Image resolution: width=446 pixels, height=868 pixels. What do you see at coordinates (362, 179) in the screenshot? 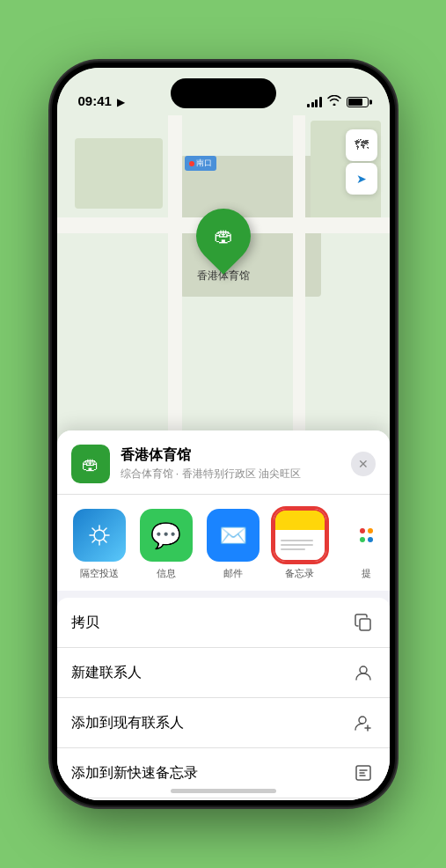
I see `location-button: ➤` at bounding box center [362, 179].